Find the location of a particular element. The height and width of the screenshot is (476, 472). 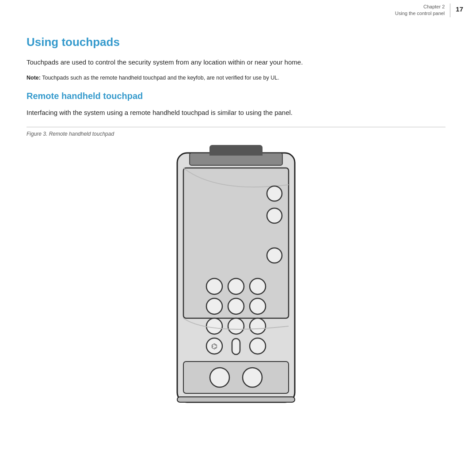

header-text: Chapter 2 Using the control panel is located at coordinates (420, 11).